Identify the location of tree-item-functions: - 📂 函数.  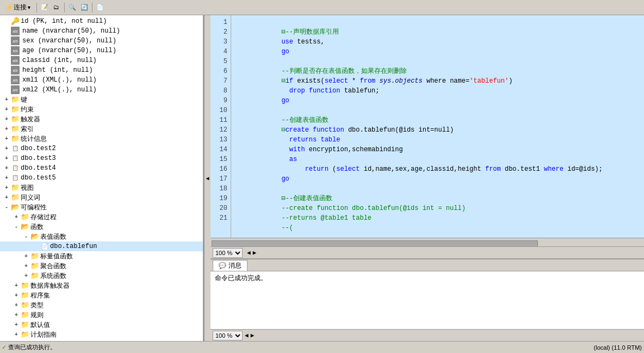
(101, 227).